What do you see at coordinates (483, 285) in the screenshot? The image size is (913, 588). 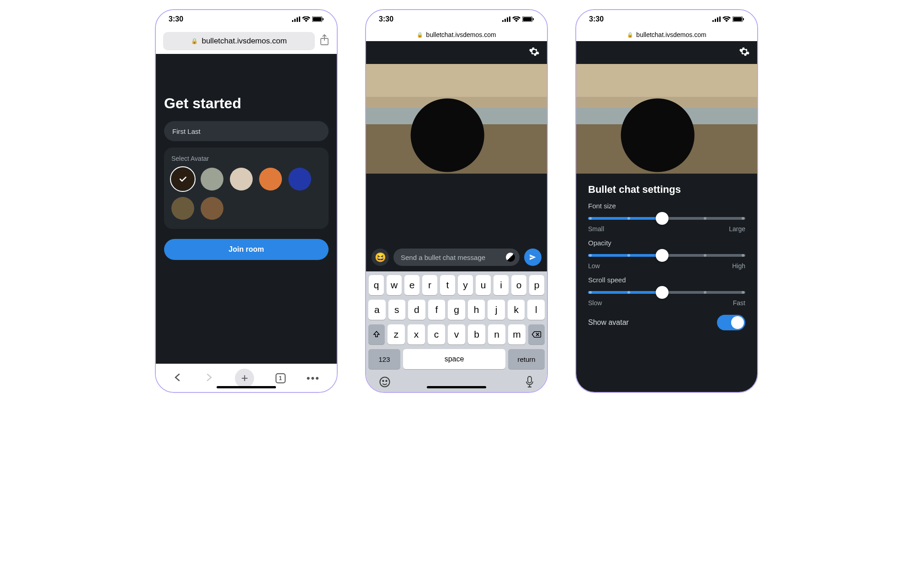 I see `key-u: u` at bounding box center [483, 285].